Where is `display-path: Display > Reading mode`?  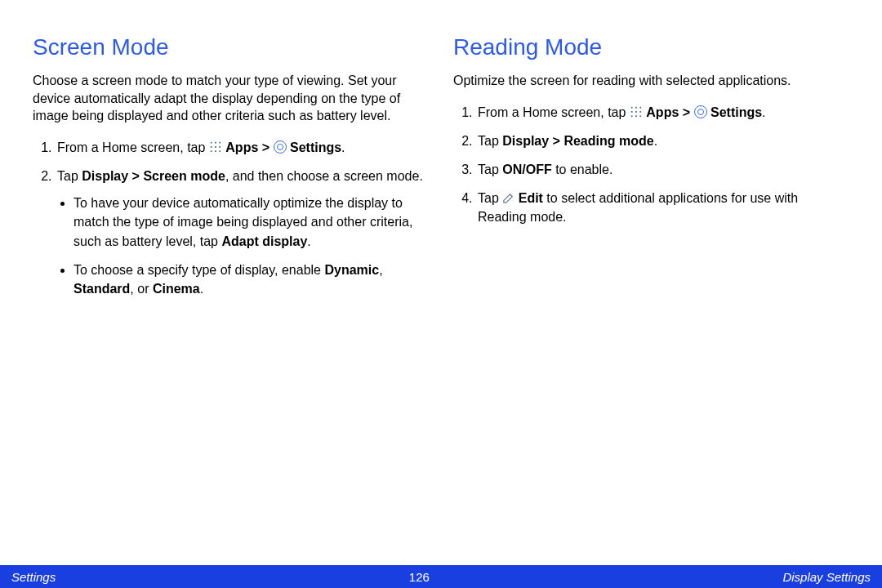
display-path: Display > Reading mode is located at coordinates (578, 140).